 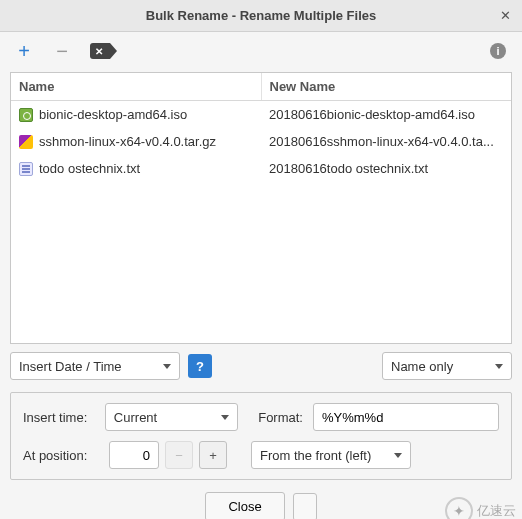 What do you see at coordinates (100, 51) in the screenshot?
I see `clear-icon: ✕` at bounding box center [100, 51].